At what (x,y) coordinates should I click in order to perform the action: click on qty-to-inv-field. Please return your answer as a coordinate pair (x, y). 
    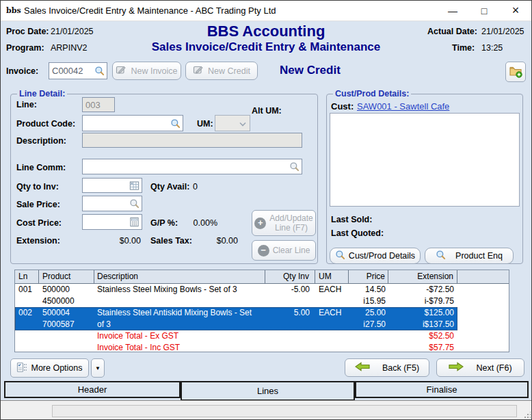
    Looking at the image, I should click on (112, 185).